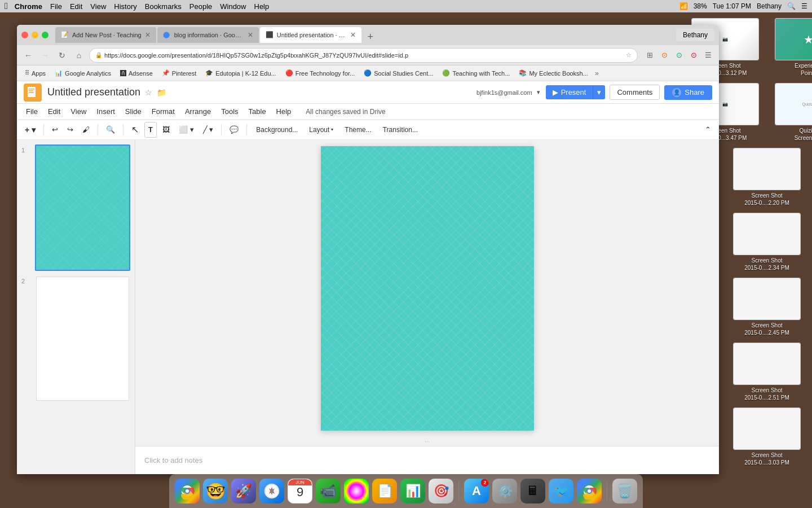  What do you see at coordinates (679, 55) in the screenshot?
I see `bookmark-icon: ⊙` at bounding box center [679, 55].